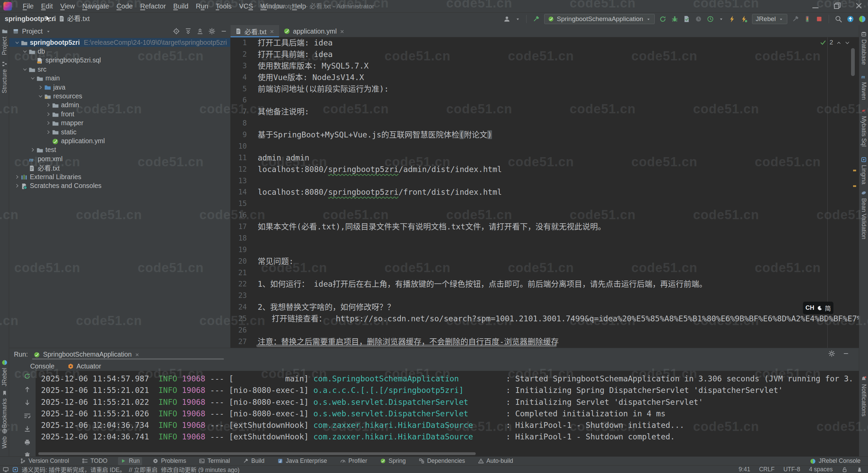 This screenshot has width=868, height=473. What do you see at coordinates (170, 461) in the screenshot?
I see `tool-window-button-problems: Problems` at bounding box center [170, 461].